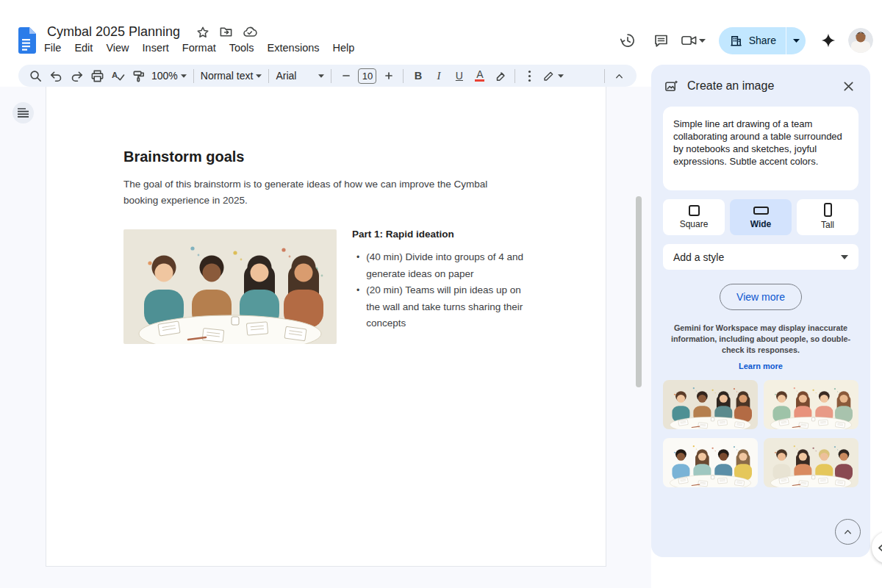 The height and width of the screenshot is (588, 882). What do you see at coordinates (199, 48) in the screenshot?
I see `menu-format: Format` at bounding box center [199, 48].